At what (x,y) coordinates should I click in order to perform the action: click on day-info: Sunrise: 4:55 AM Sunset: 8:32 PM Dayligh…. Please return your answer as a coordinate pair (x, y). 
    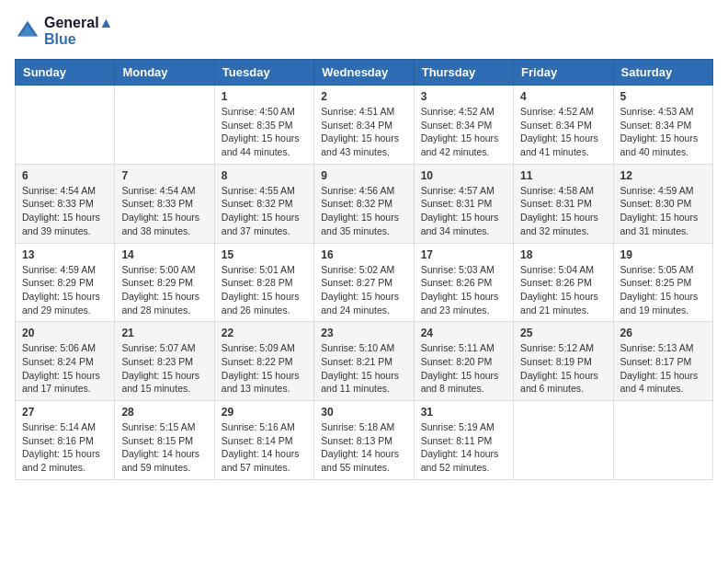
    Looking at the image, I should click on (265, 212).